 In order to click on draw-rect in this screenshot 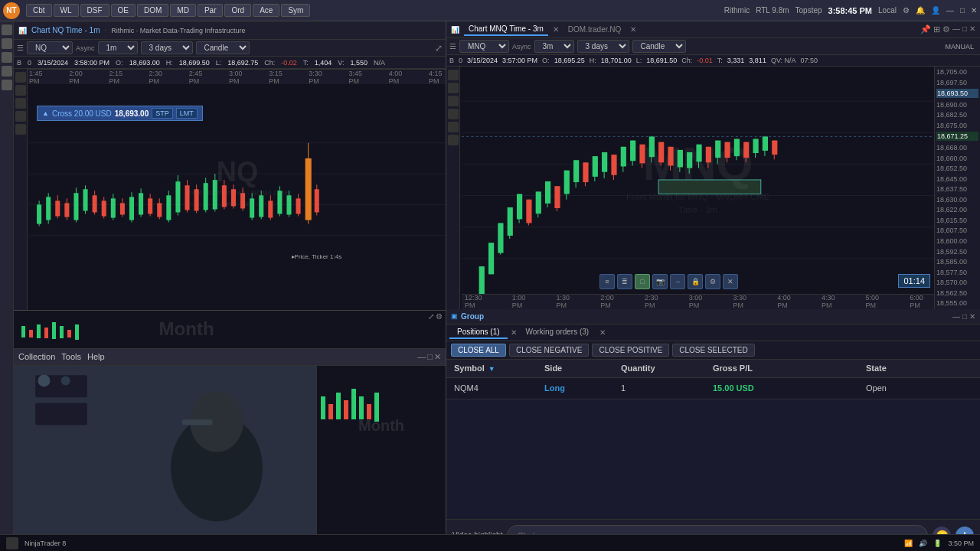, I will do `click(21, 103)`.